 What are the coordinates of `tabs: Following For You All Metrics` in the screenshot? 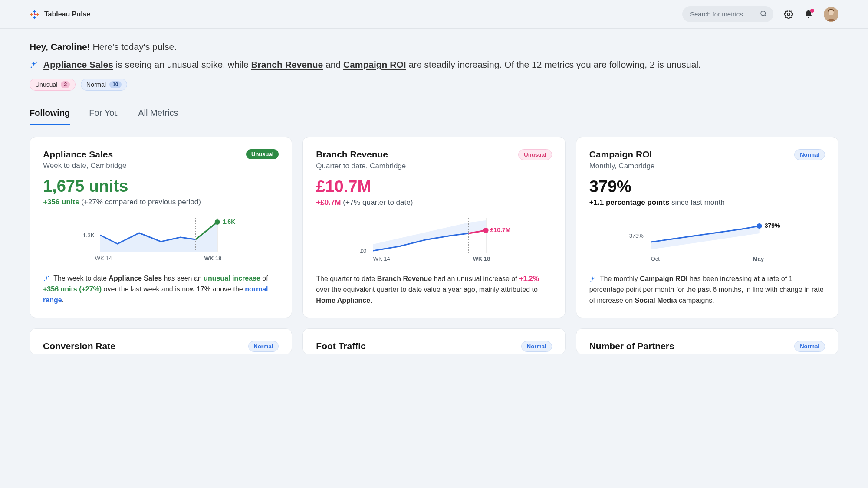 It's located at (434, 117).